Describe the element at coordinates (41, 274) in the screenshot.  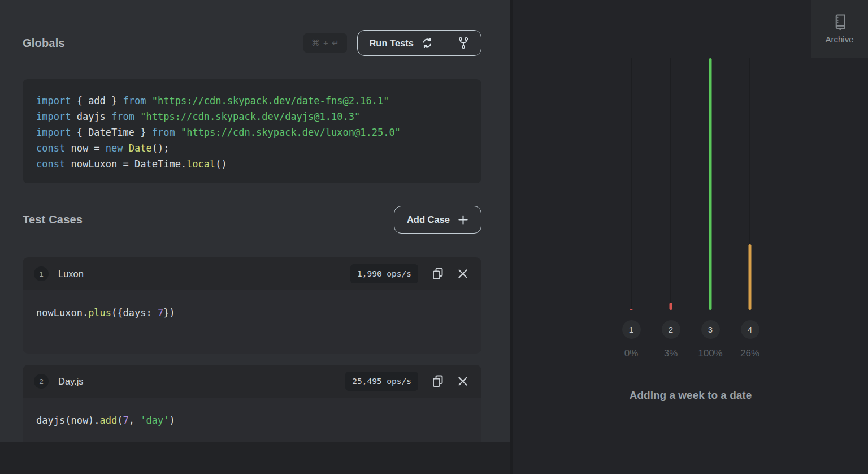
I see `case-index-badge: 1` at that location.